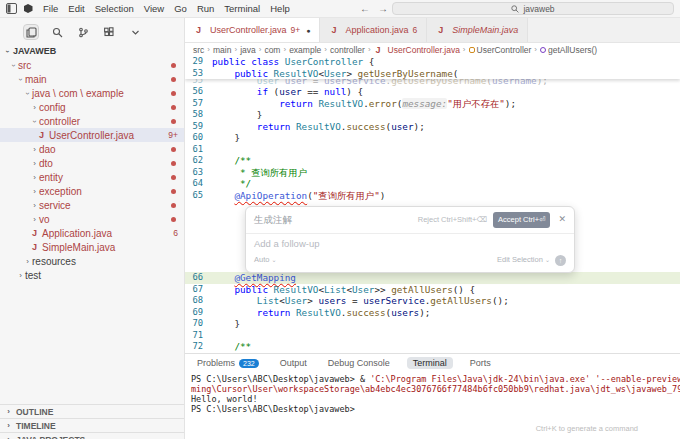 Image resolution: width=680 pixels, height=439 pixels. I want to click on outline-section: › OUTLINE, so click(92, 411).